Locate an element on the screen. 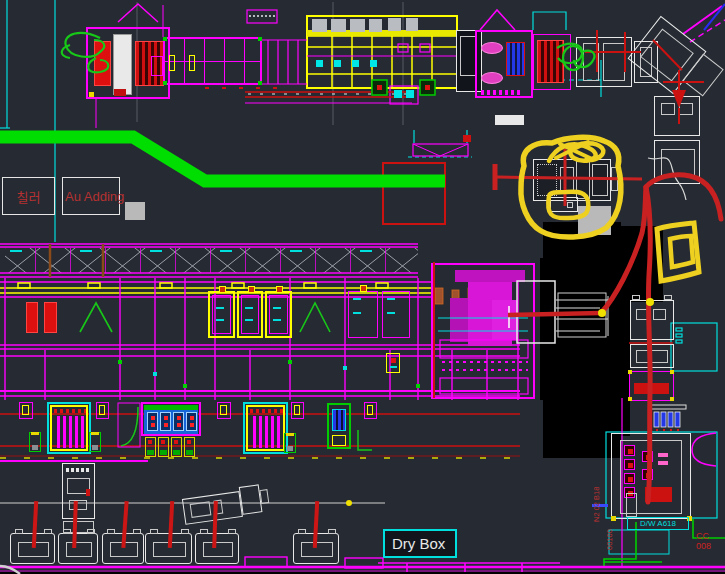  room-code-text: D/W A618 is located at coordinates (658, 524).